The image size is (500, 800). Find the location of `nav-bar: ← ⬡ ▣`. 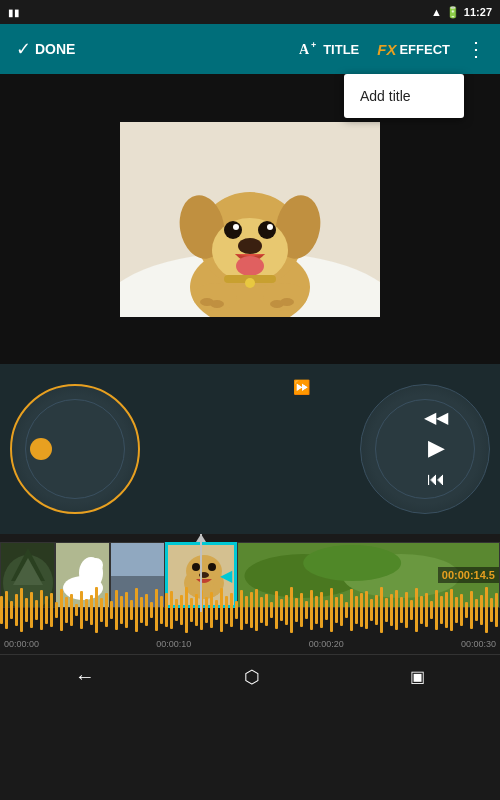

nav-bar: ← ⬡ ▣ is located at coordinates (250, 676).